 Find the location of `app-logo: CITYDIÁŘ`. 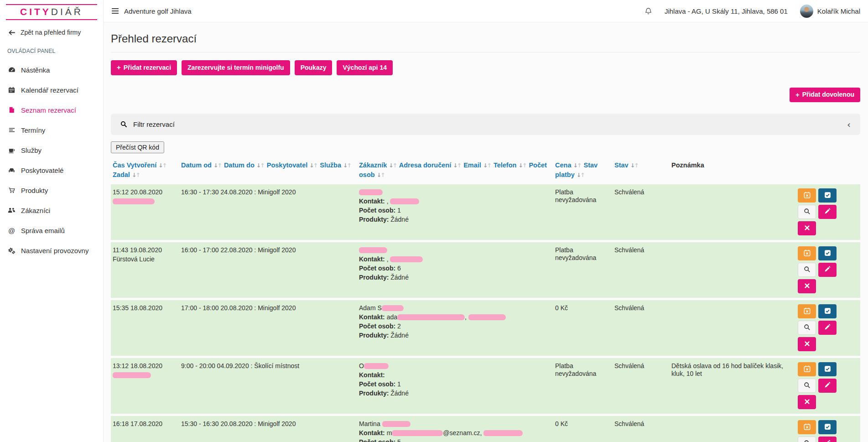

app-logo: CITYDIÁŘ is located at coordinates (52, 10).